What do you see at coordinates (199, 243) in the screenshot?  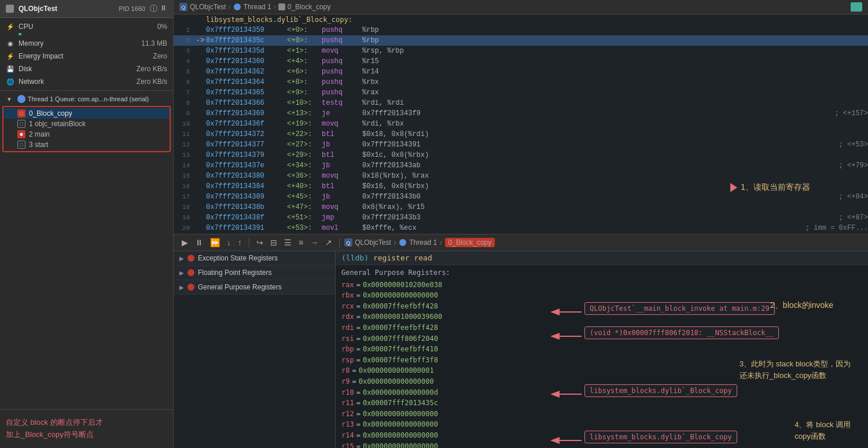 I see `pause-button: ⏸` at bounding box center [199, 243].